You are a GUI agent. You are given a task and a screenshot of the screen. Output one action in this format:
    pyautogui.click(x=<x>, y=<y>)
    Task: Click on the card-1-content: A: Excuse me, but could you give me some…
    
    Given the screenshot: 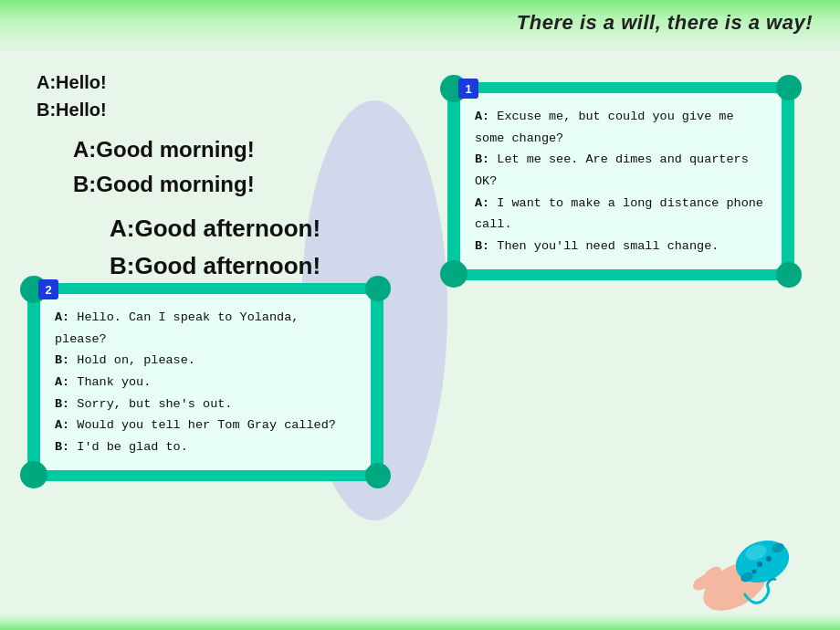 What is the action you would take?
    pyautogui.click(x=621, y=181)
    